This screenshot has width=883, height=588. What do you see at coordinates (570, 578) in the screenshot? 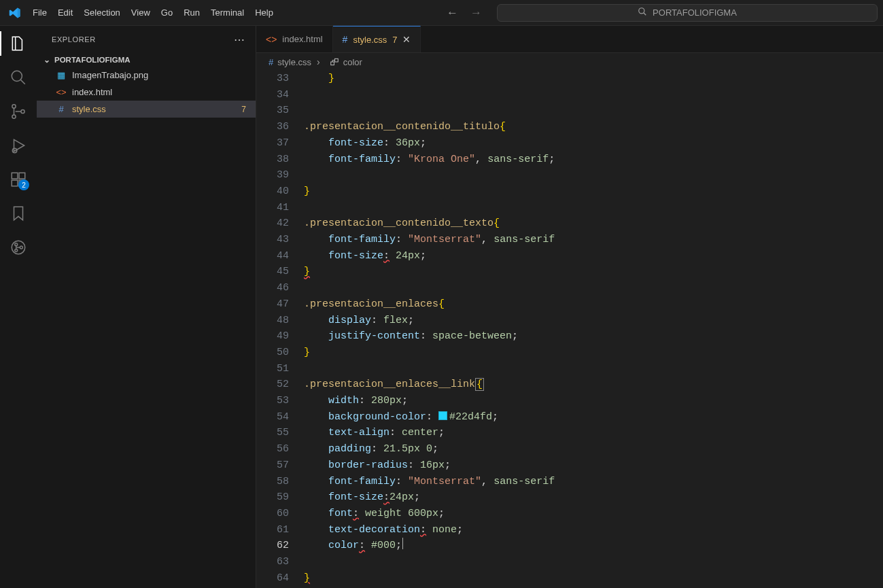
I see `code-line: 64}` at bounding box center [570, 578].